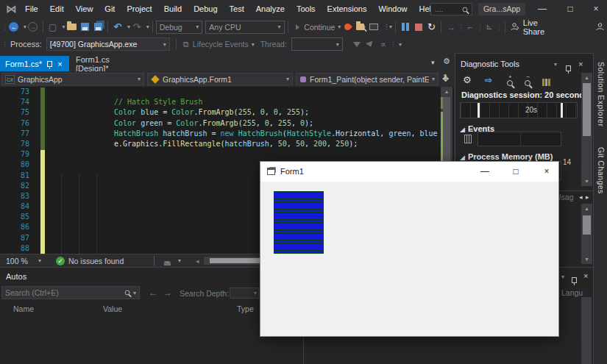  What do you see at coordinates (357, 44) in the screenshot?
I see `flag-threads-icon` at bounding box center [357, 44].